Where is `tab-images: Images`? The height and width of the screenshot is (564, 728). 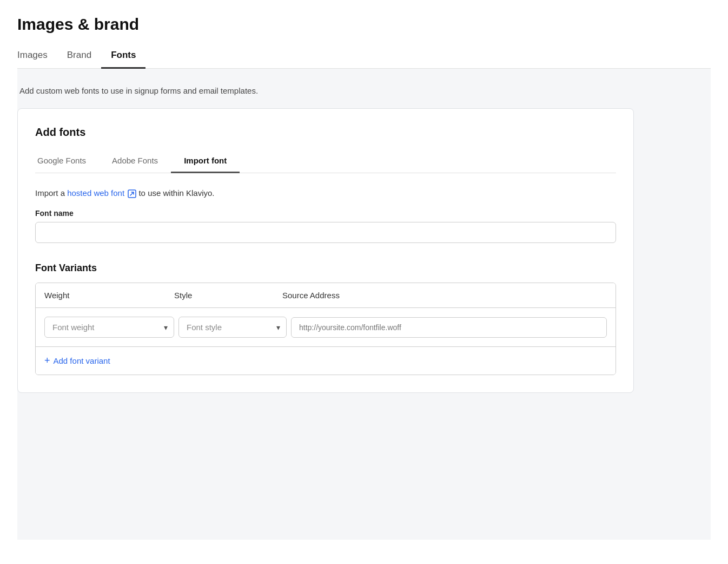
tab-images: Images is located at coordinates (37, 56).